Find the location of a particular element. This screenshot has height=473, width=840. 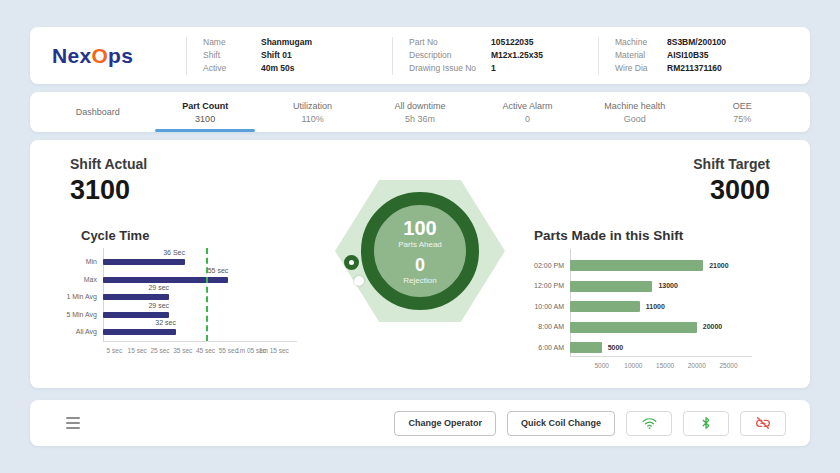

header-info-group-part: Part No105122035DescriptionM12x1.25x35Dr… is located at coordinates (496, 56).